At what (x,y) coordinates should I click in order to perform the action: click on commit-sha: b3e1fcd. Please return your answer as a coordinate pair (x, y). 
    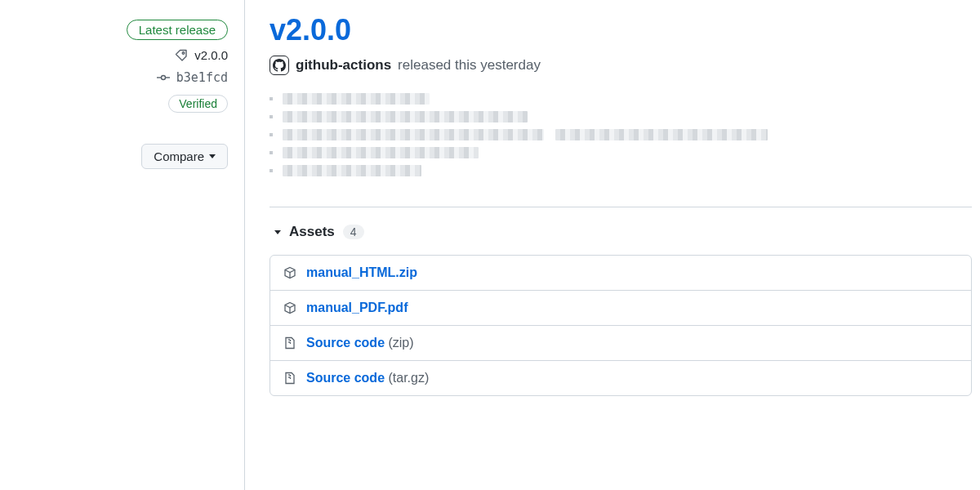
    Looking at the image, I should click on (203, 78).